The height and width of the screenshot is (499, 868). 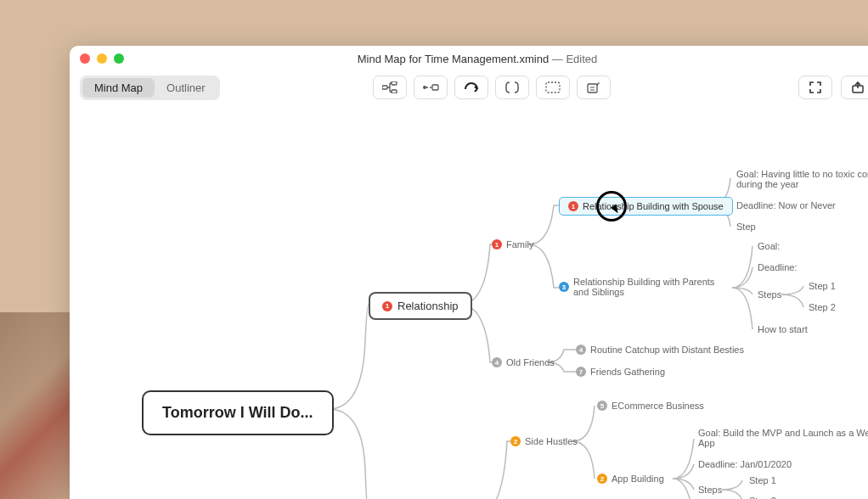 I want to click on close-button, so click(x=85, y=59).